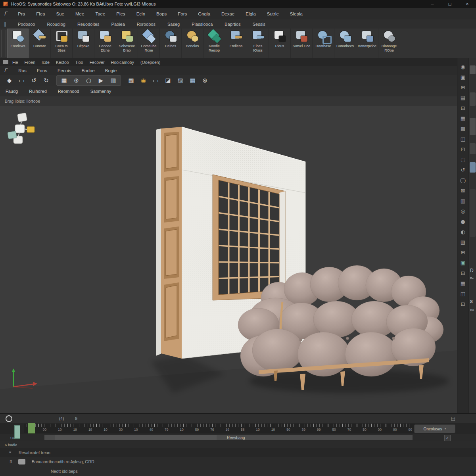 This screenshot has width=476, height=476. What do you see at coordinates (97, 62) in the screenshot?
I see `path-segment: Fecover` at bounding box center [97, 62].